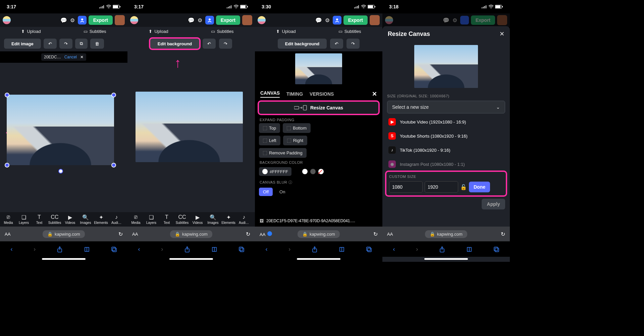 Image resolution: width=644 pixels, height=336 pixels. I want to click on resize-canvas-button: Resize Canvas, so click(319, 108).